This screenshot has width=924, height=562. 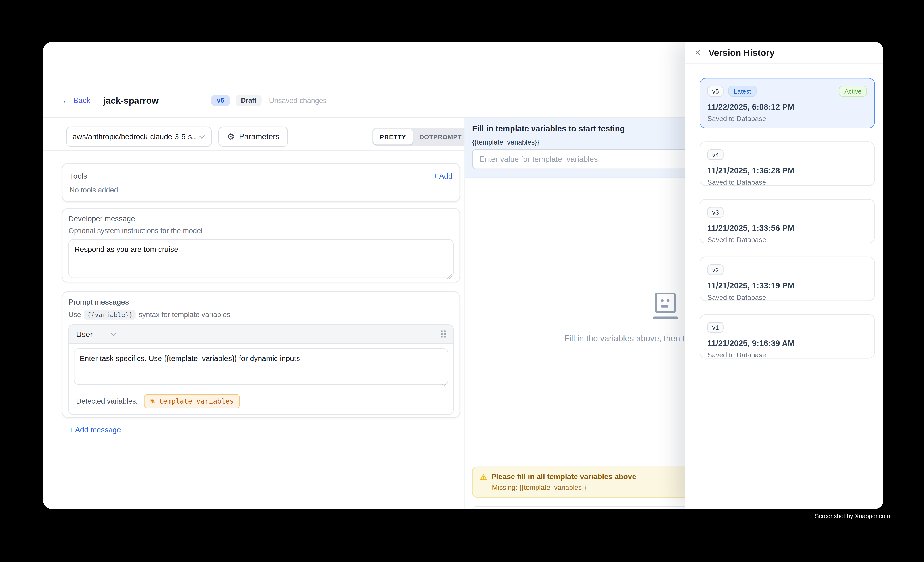 I want to click on parameters-button: ⚙ Parameters, so click(x=253, y=136).